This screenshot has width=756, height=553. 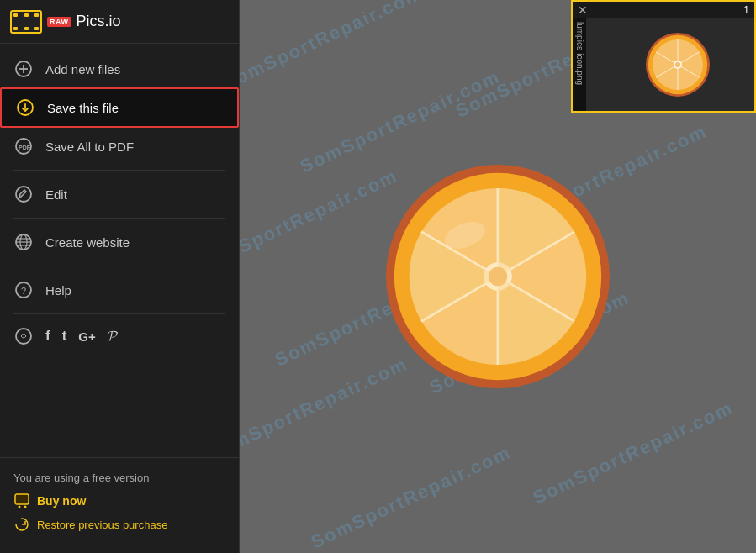 I want to click on plus-circle-icon, so click(x=24, y=69).